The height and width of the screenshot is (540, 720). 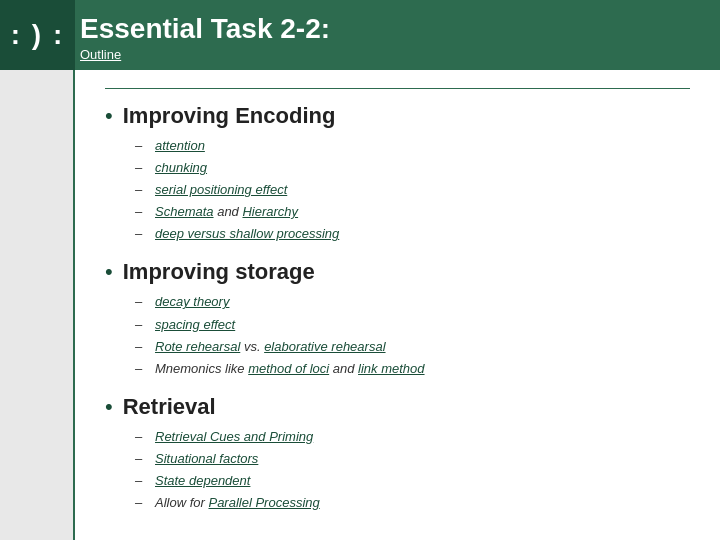 What do you see at coordinates (412, 369) in the screenshot?
I see `list-item: Mnemonics like method of loci and link m…` at bounding box center [412, 369].